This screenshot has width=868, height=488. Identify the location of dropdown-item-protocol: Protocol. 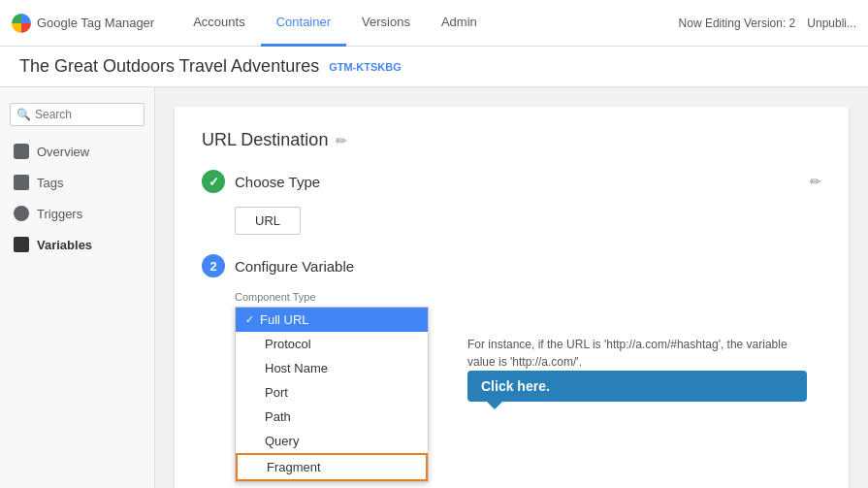
(332, 343).